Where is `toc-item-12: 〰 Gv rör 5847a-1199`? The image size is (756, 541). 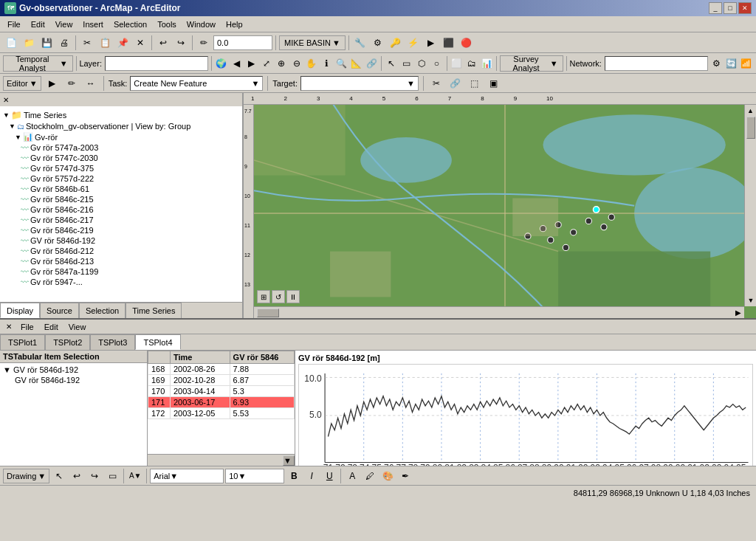
toc-item-12: 〰 Gv rör 5847a-1199 is located at coordinates (121, 272).